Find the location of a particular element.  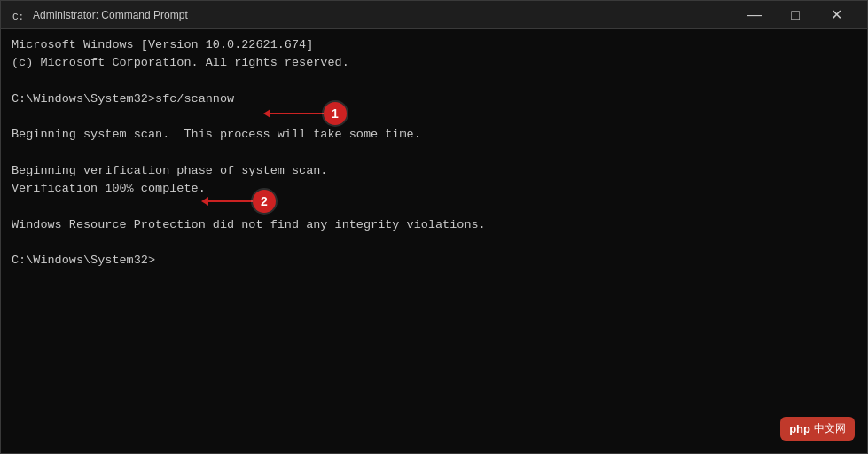

annotation-1: 1 is located at coordinates (305, 114).